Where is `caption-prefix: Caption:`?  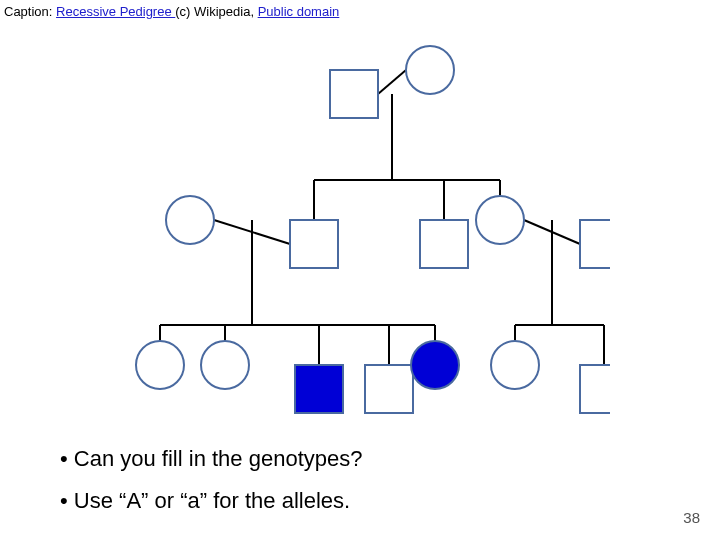 caption-prefix: Caption: is located at coordinates (30, 12).